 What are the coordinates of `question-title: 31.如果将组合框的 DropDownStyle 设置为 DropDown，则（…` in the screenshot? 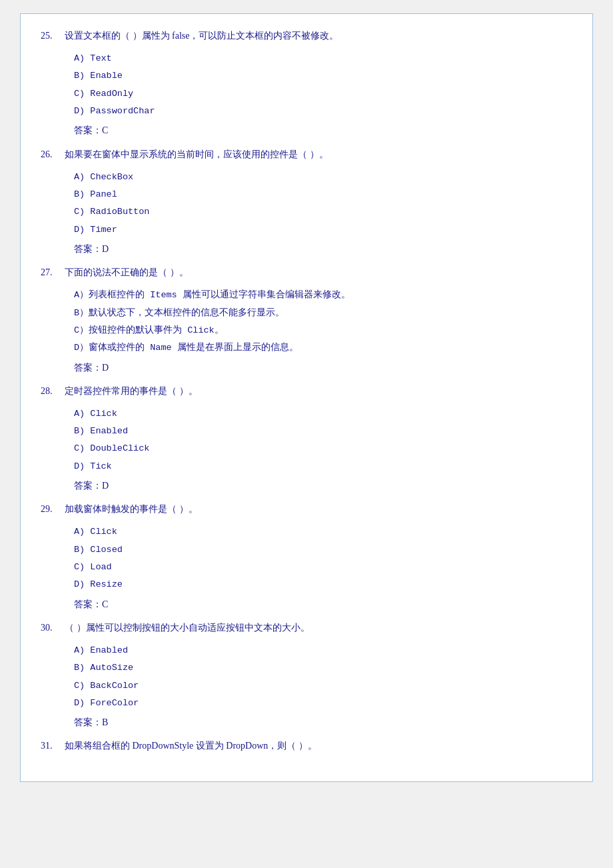 It's located at (306, 745).